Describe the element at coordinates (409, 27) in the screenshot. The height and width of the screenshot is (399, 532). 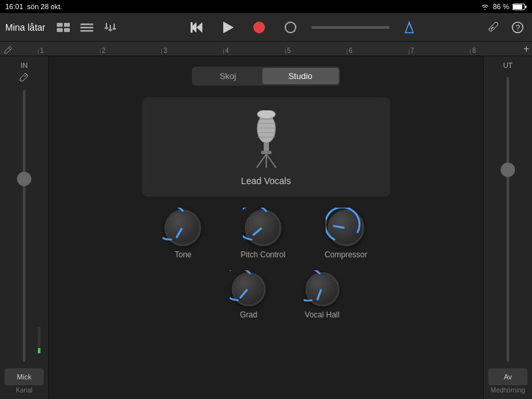
I see `metronome-icon` at that location.